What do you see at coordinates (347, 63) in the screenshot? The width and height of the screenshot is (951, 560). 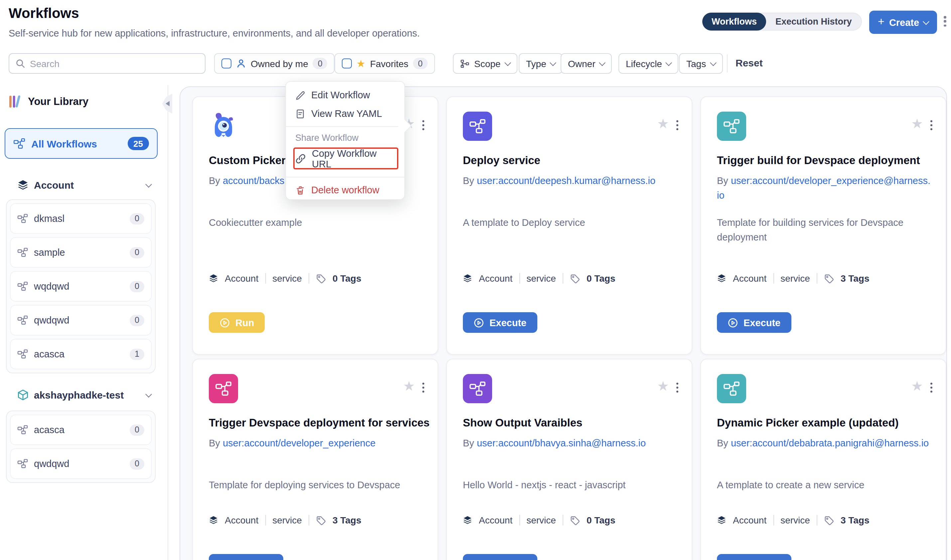 I see `favorites-checkbox` at bounding box center [347, 63].